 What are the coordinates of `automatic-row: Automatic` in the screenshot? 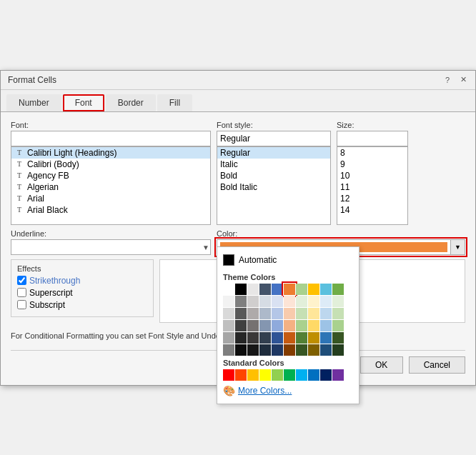 It's located at (288, 261).